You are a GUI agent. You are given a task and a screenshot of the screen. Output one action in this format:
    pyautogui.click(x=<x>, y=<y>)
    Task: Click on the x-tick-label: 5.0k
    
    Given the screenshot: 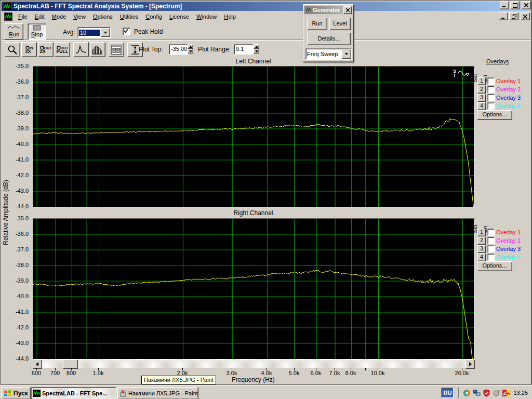 What is the action you would take?
    pyautogui.click(x=294, y=373)
    